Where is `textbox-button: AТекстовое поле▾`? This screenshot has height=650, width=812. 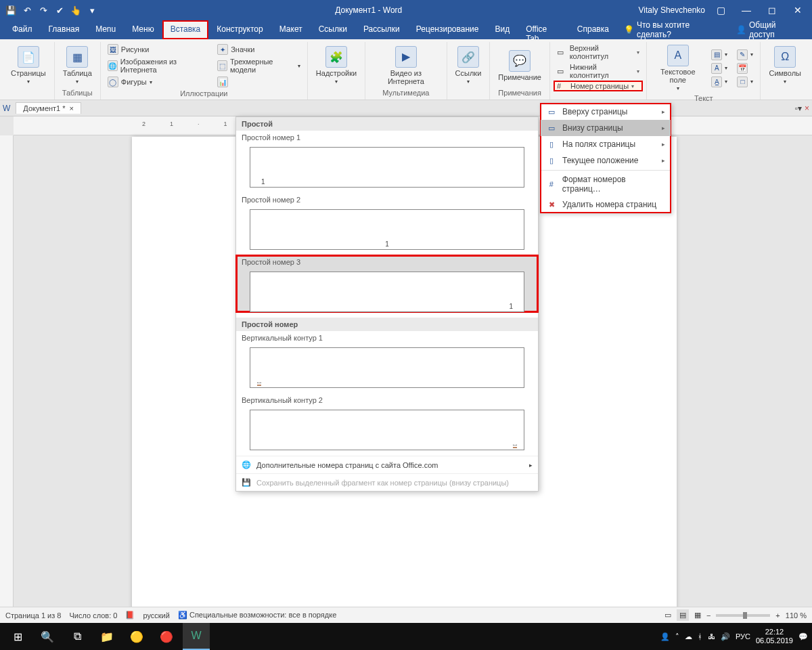
textbox-button: AТекстовое поле▾ is located at coordinates (678, 68).